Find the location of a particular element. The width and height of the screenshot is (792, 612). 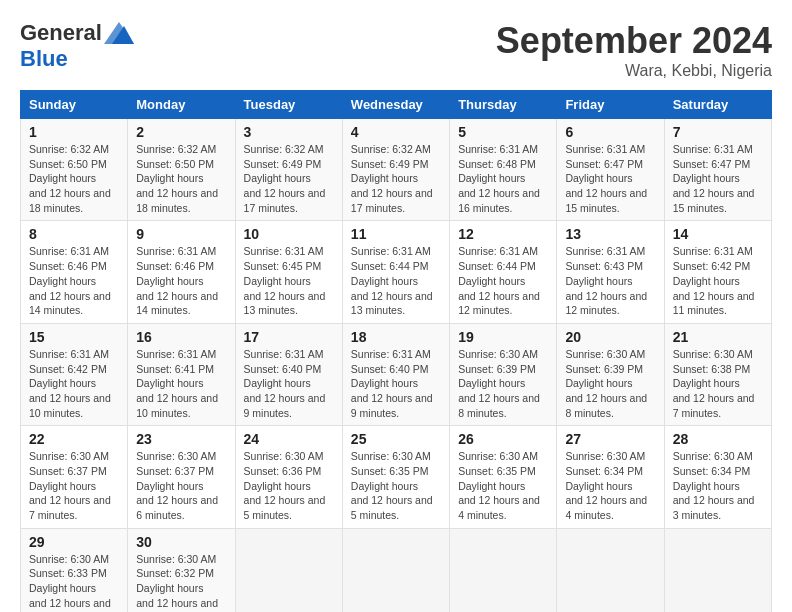

day-info: Sunrise: 6:31 AMSunset: 6:48 PMDaylight … is located at coordinates (499, 178).